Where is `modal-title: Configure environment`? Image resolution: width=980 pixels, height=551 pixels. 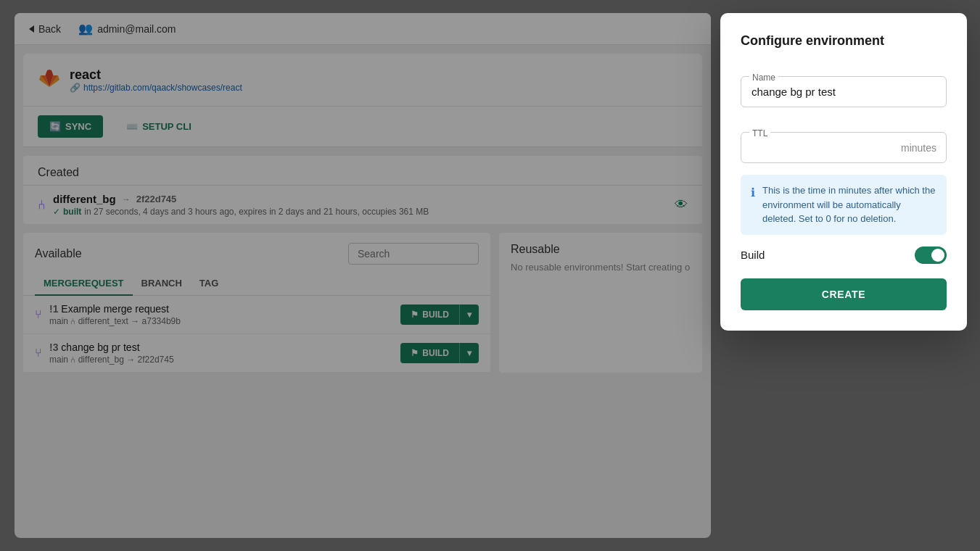 modal-title: Configure environment is located at coordinates (844, 41).